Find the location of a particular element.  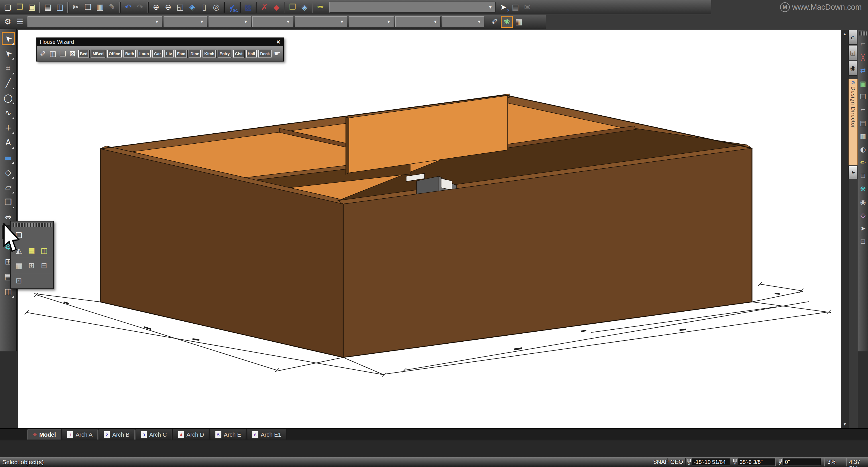

render-object-icon: ❀ is located at coordinates (507, 22).